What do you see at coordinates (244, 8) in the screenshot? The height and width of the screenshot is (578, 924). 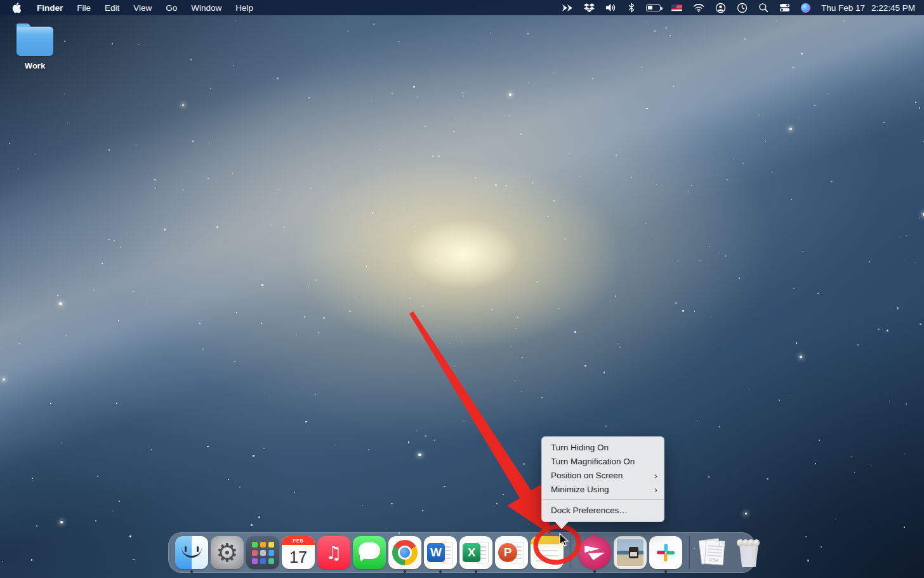 I see `menubar-item-help: Help` at bounding box center [244, 8].